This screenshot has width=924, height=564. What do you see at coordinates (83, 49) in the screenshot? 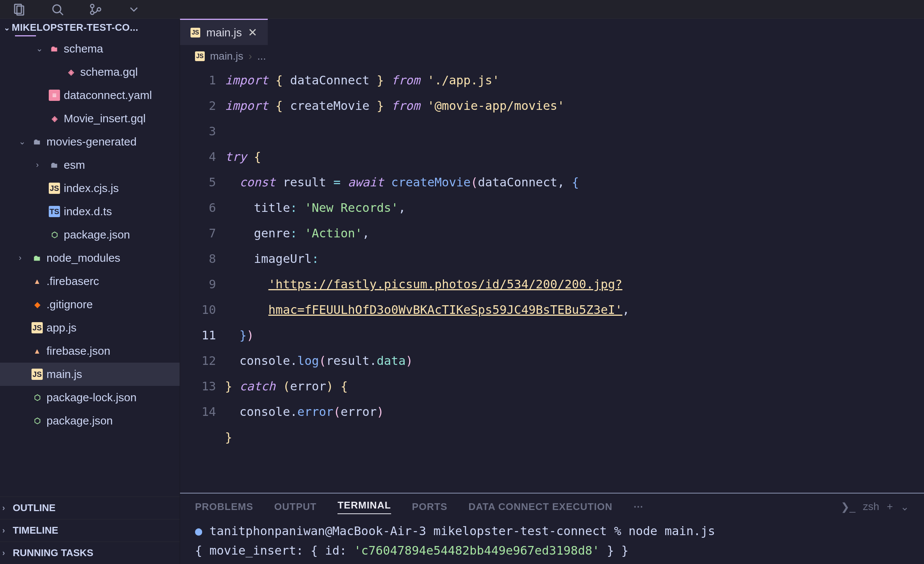
I see `tree-item-label: schema` at bounding box center [83, 49].